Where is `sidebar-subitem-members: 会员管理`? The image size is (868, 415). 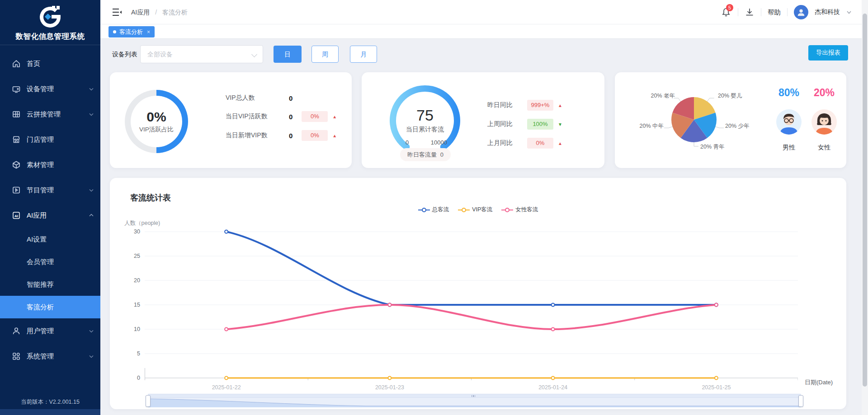 sidebar-subitem-members: 会员管理 is located at coordinates (50, 262).